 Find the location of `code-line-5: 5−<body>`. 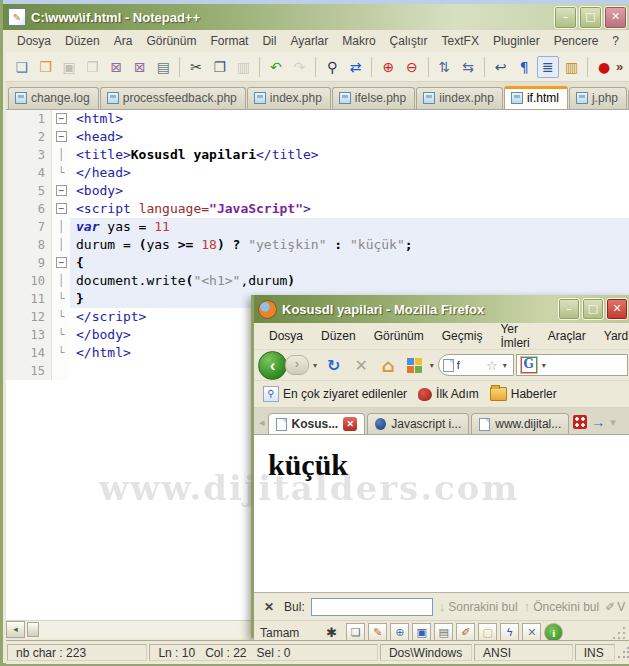

code-line-5: 5−<body> is located at coordinates (318, 191).